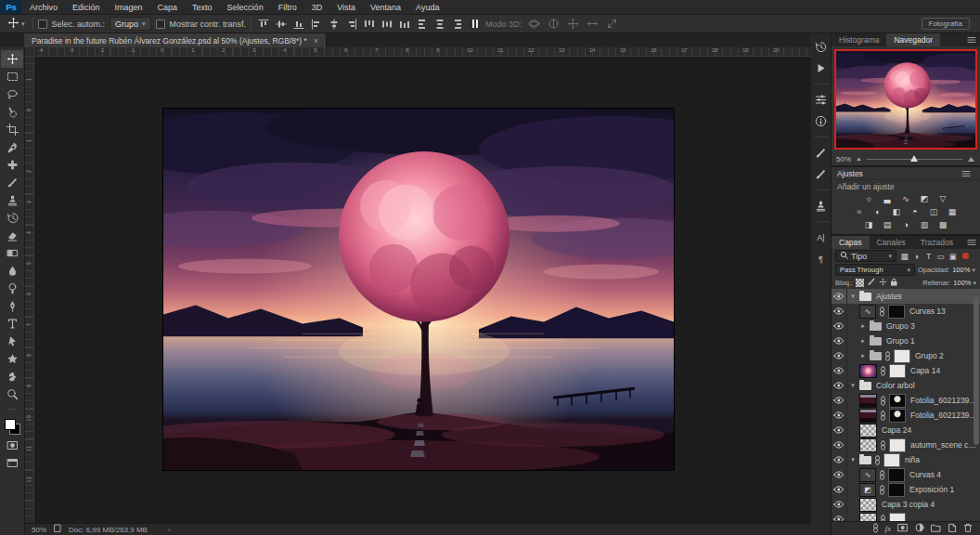 This screenshot has width=980, height=535. Describe the element at coordinates (952, 256) in the screenshot. I see `filter-smart-icon: ▣` at that location.